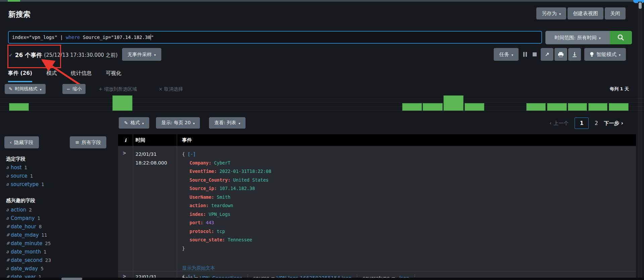 The height and width of the screenshot is (280, 644). What do you see at coordinates (199, 268) in the screenshot?
I see `show-raw-text-link: 显示为原始文本` at bounding box center [199, 268].